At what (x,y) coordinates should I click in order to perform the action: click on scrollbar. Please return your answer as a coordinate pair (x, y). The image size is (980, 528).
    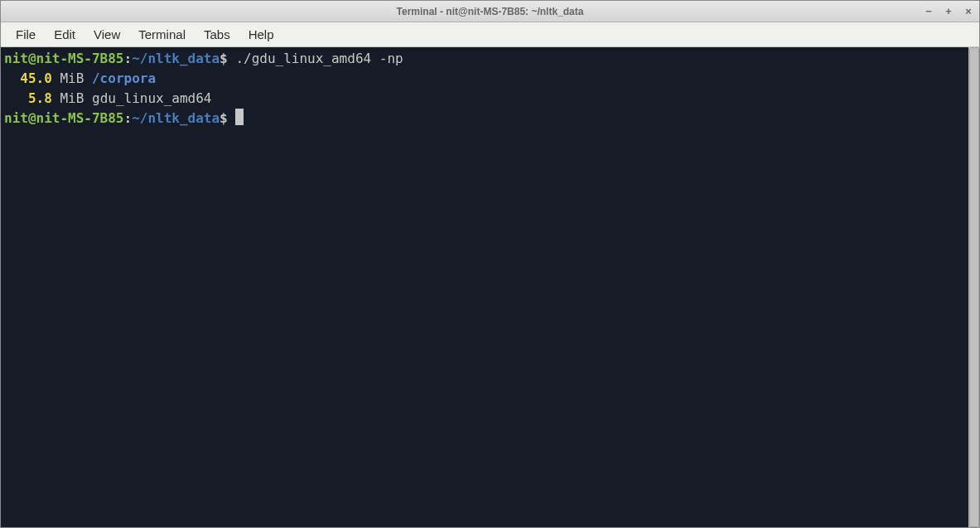
    Looking at the image, I should click on (974, 287).